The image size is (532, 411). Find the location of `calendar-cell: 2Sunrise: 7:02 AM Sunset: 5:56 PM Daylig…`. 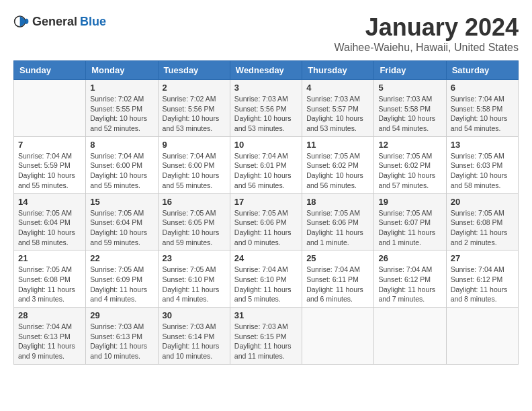

calendar-cell: 2Sunrise: 7:02 AM Sunset: 5:56 PM Daylig… is located at coordinates (193, 109).